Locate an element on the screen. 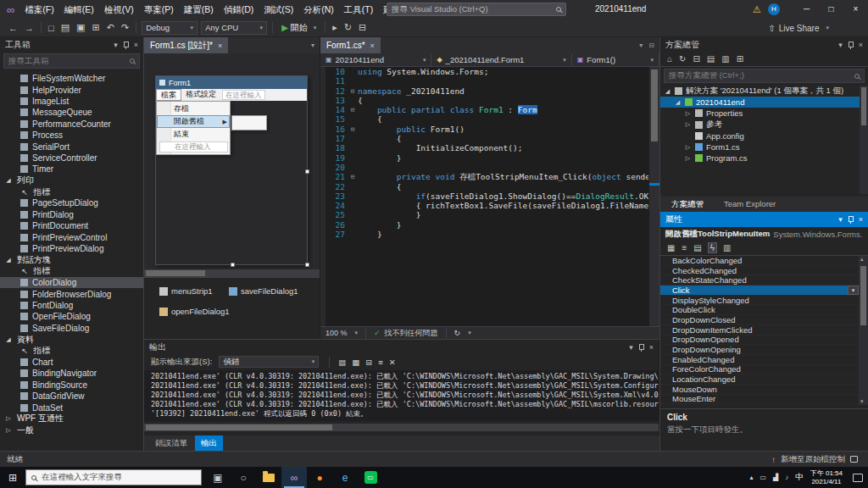 This screenshot has height=488, width=868. forward-icon: → is located at coordinates (29, 28).